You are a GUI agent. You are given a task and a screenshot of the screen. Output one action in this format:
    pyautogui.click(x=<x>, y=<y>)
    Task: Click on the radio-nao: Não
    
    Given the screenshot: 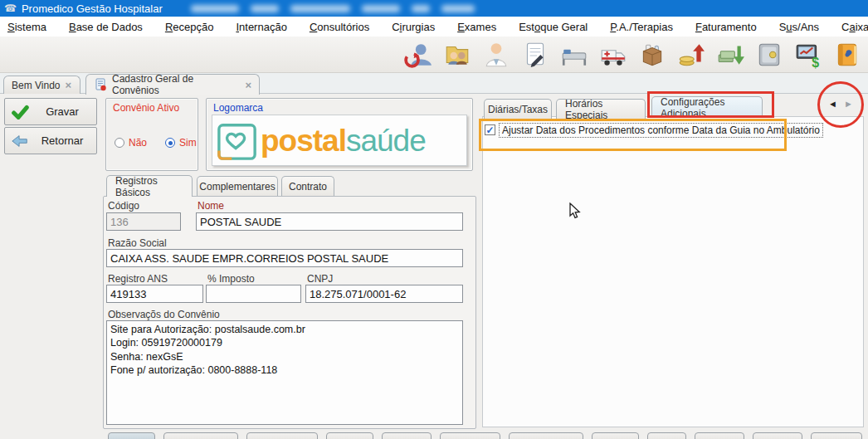 What is the action you would take?
    pyautogui.click(x=131, y=143)
    